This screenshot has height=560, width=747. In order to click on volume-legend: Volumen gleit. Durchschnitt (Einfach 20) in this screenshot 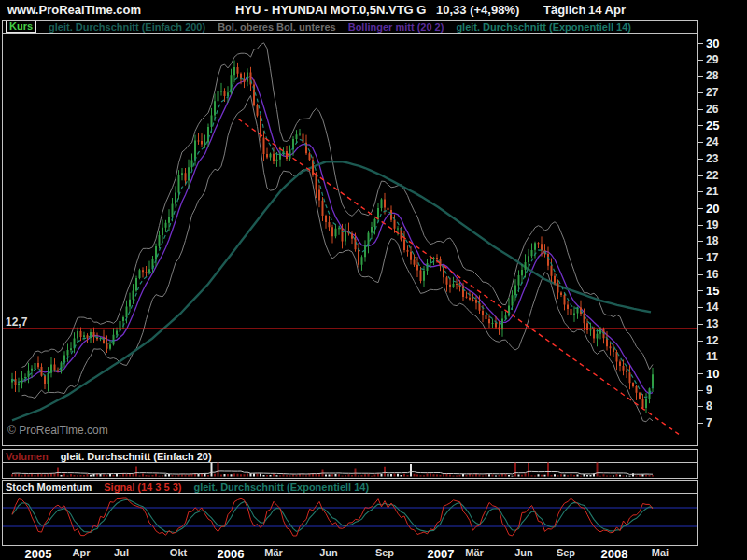, I will do `click(349, 456)`.